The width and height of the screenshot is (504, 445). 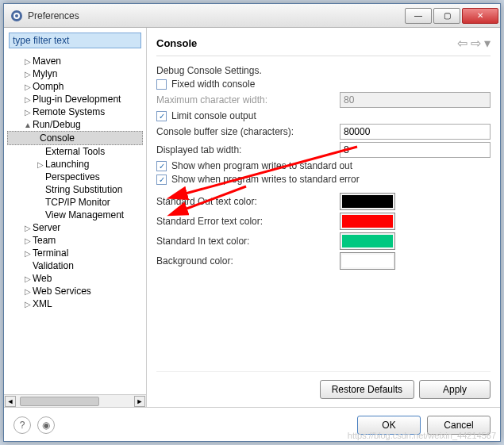 I want to click on color-stdout-row: Standard Out text color:, so click(x=324, y=201).